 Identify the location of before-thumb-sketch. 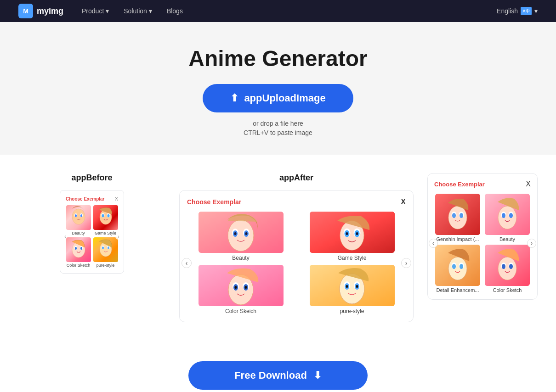
(79, 250).